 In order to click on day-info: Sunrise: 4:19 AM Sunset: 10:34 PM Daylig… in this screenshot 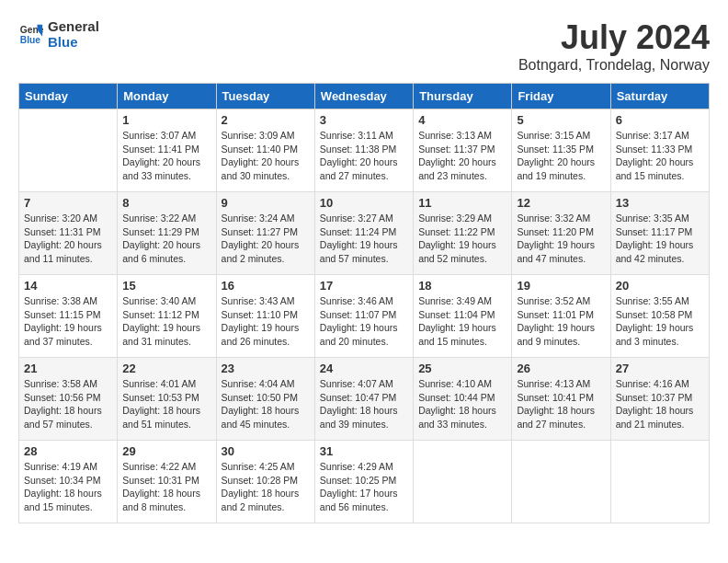, I will do `click(68, 488)`.